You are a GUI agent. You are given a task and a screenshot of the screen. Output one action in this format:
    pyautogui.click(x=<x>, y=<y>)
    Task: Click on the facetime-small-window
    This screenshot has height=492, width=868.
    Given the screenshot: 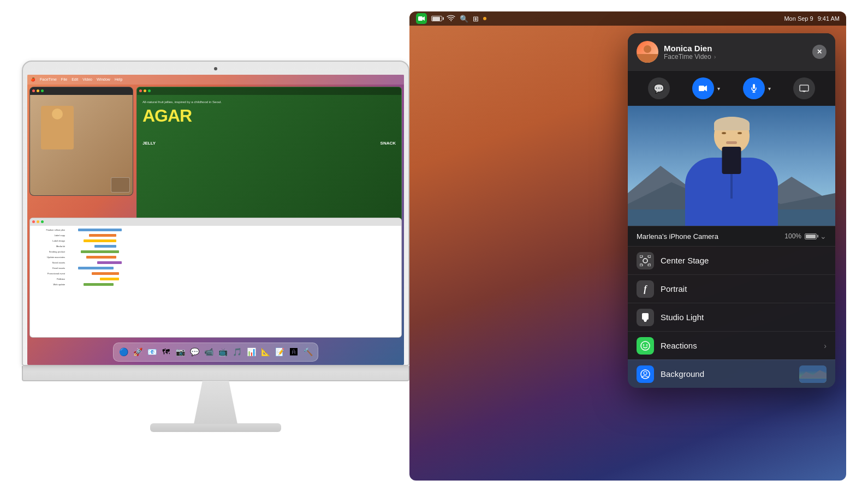 What is the action you would take?
    pyautogui.click(x=81, y=141)
    